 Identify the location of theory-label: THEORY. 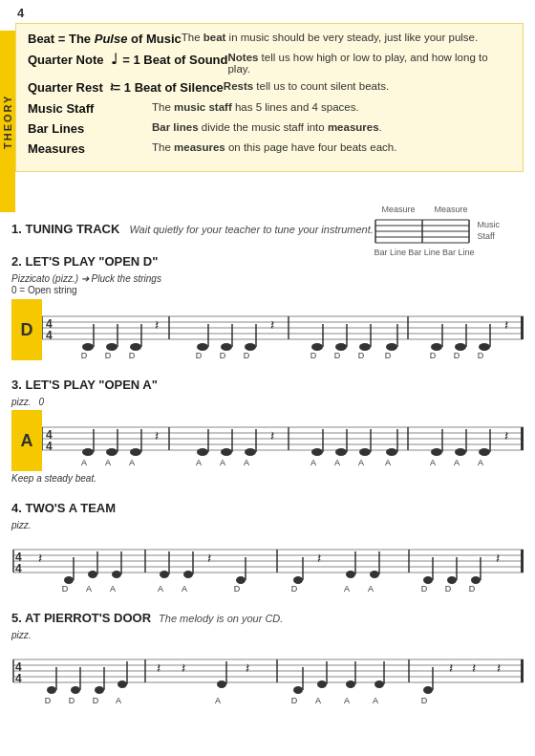
(8, 120).